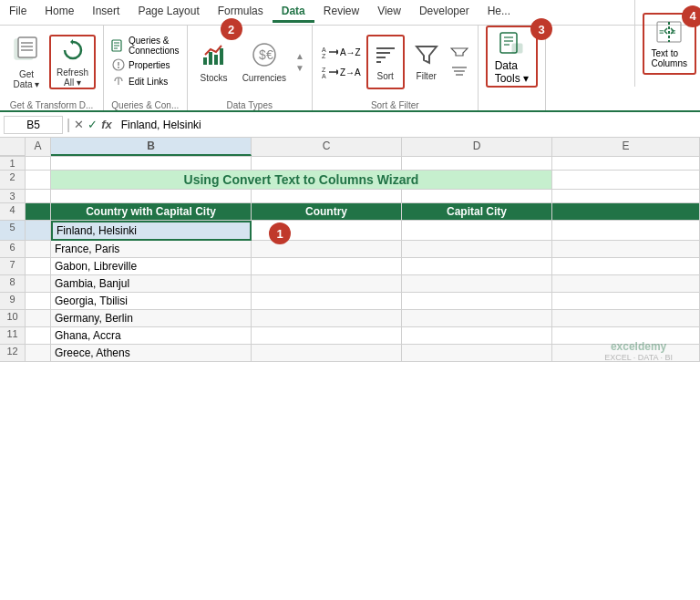 This screenshot has height=600, width=700. I want to click on menu-home: Home, so click(59, 13).